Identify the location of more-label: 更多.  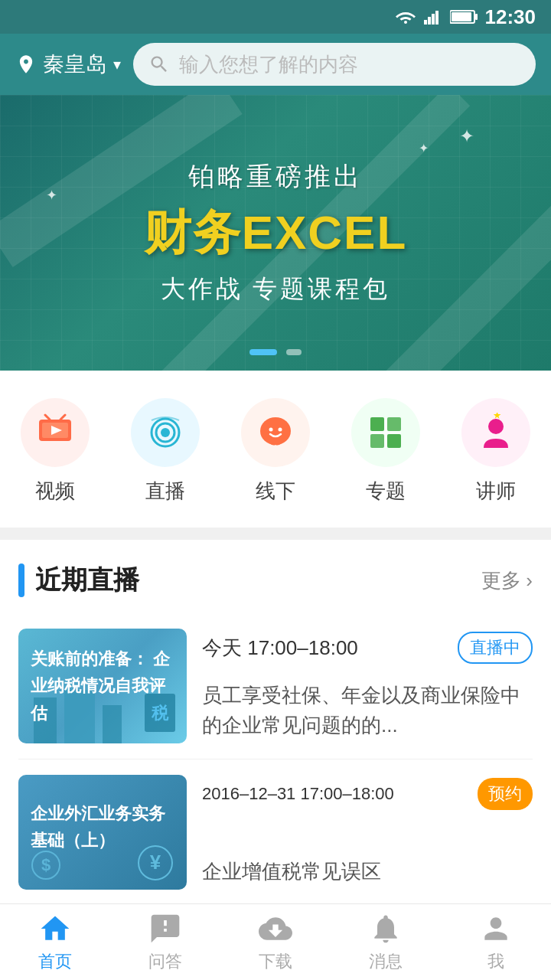
(501, 580).